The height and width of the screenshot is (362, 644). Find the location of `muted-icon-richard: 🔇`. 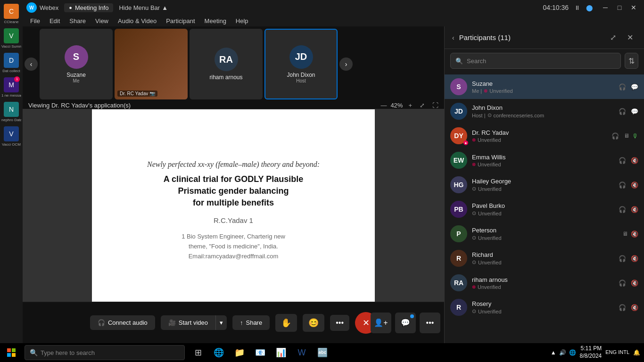

muted-icon-richard: 🔇 is located at coordinates (635, 258).